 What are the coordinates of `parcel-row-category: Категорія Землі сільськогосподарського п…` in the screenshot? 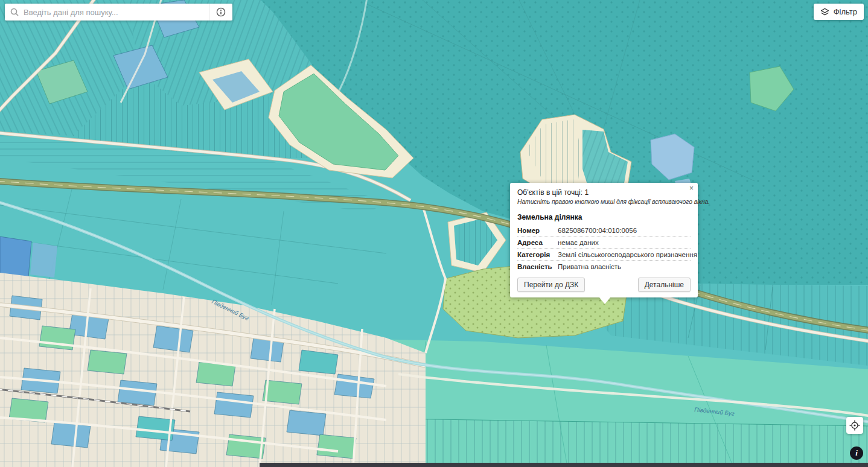 It's located at (604, 254).